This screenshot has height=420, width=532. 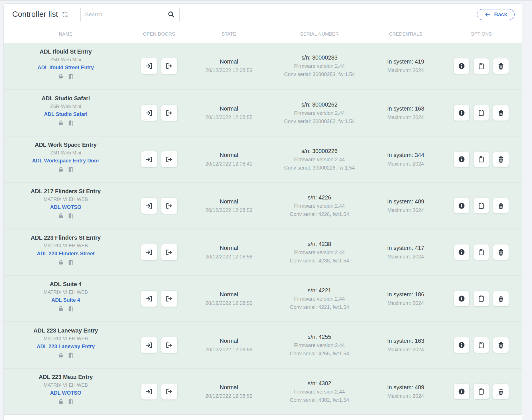 I want to click on credentials-in-system: In system: 344, so click(x=406, y=155).